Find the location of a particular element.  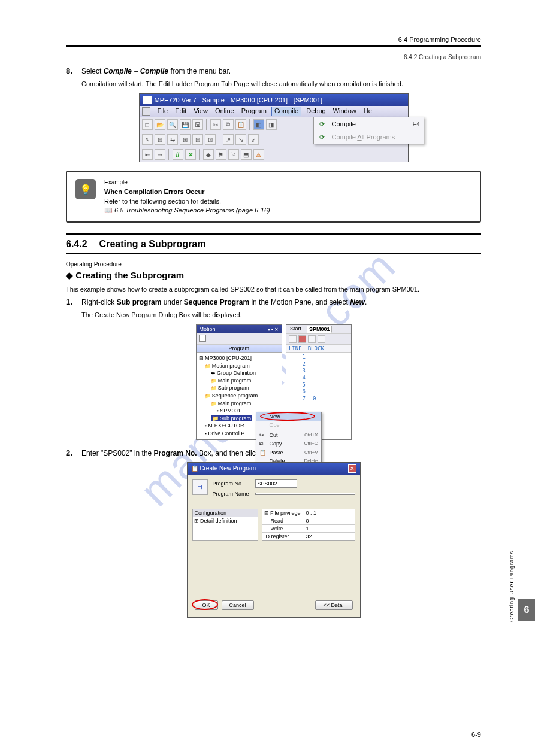

tree-sequence-program: Sequence program is located at coordinates (239, 396).